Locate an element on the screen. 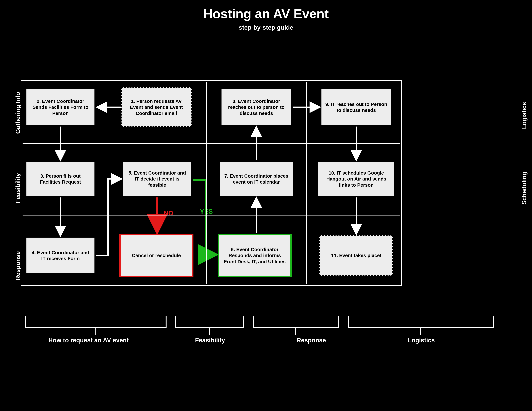  node-4: 4. Event Coordinator and IT receives For… is located at coordinates (60, 255).